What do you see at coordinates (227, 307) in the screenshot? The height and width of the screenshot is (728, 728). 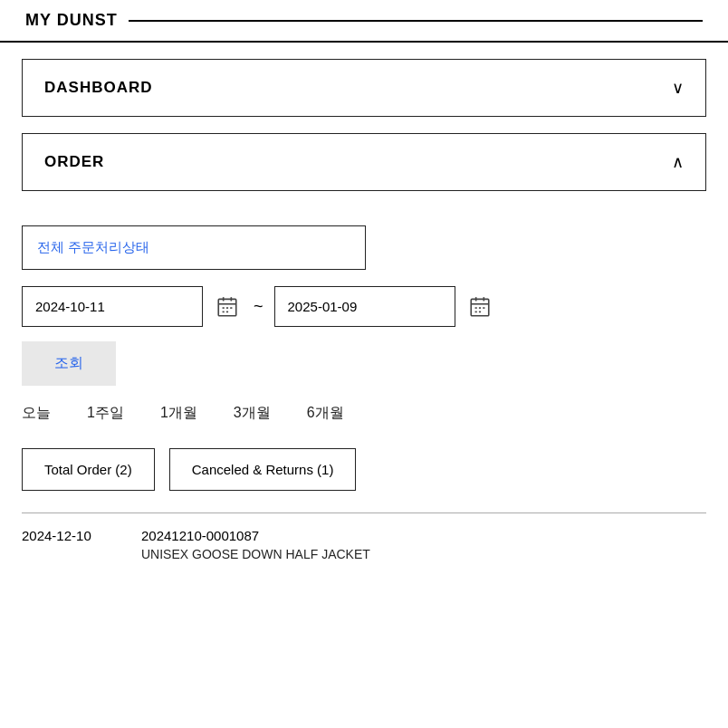 I see `calendar-from-icon` at bounding box center [227, 307].